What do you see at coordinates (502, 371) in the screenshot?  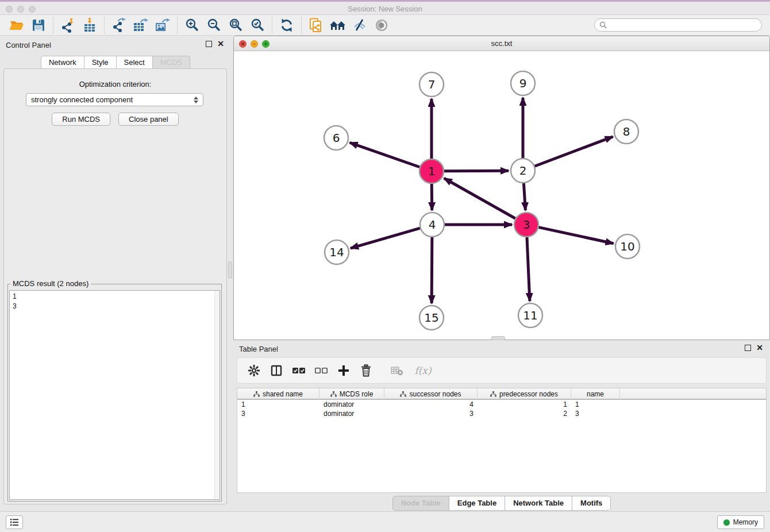 I see `table-toolbar: f(x)` at bounding box center [502, 371].